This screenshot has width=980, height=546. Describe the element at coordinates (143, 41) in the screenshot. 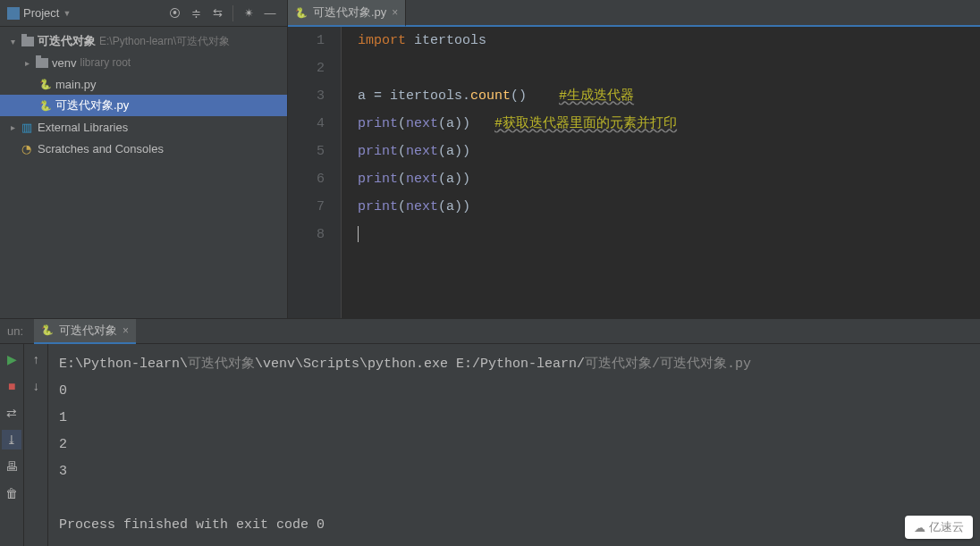

I see `project-root: ▾ 可迭代对象 E:\Python-learn\可迭代对象` at that location.